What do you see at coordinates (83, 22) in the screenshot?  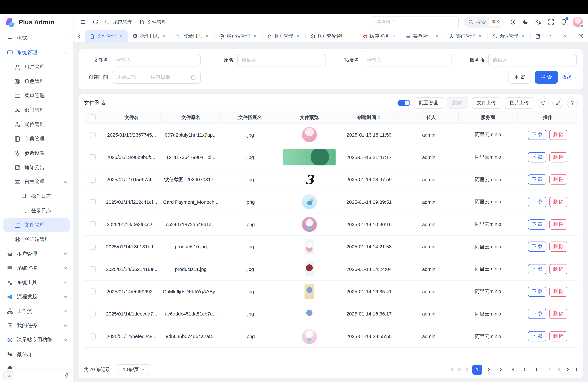 I see `sidebar-toggle-button` at bounding box center [83, 22].